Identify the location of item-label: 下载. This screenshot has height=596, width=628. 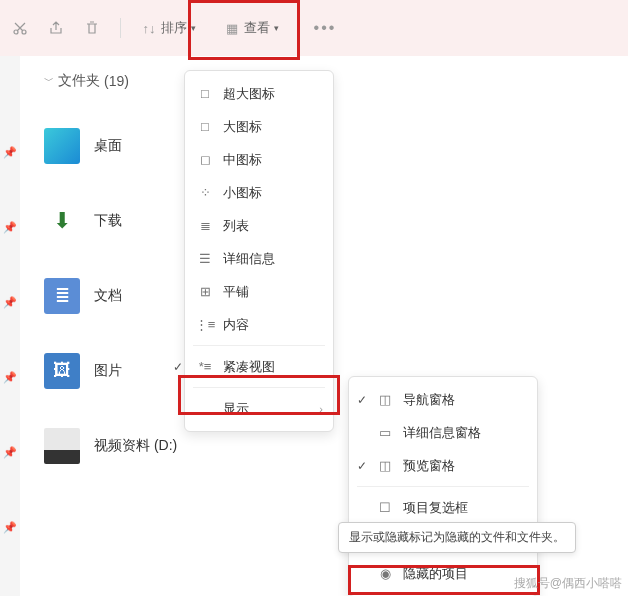
(108, 221).